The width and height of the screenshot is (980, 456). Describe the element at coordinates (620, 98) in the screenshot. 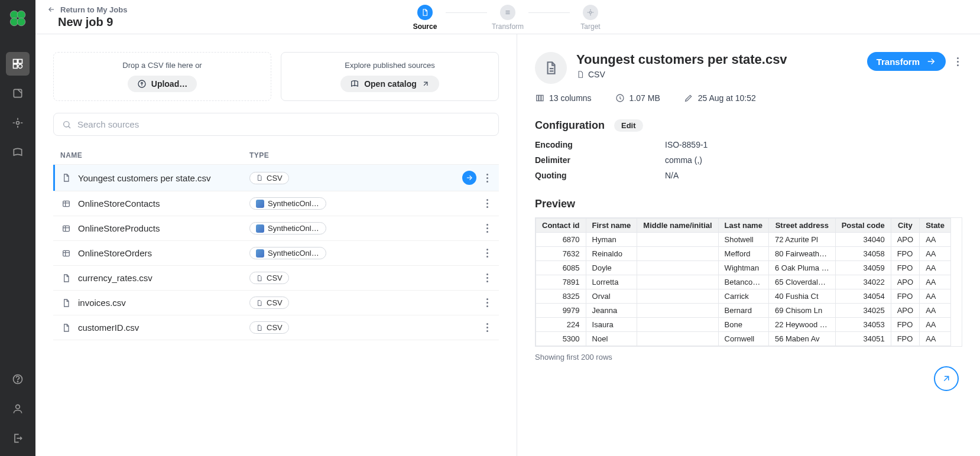

I see `size-icon` at that location.